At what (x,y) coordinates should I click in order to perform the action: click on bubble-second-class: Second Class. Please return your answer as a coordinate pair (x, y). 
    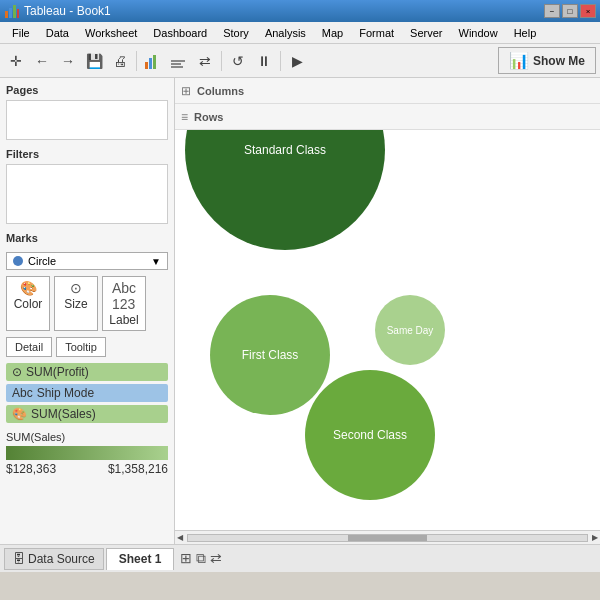
    Looking at the image, I should click on (370, 435).